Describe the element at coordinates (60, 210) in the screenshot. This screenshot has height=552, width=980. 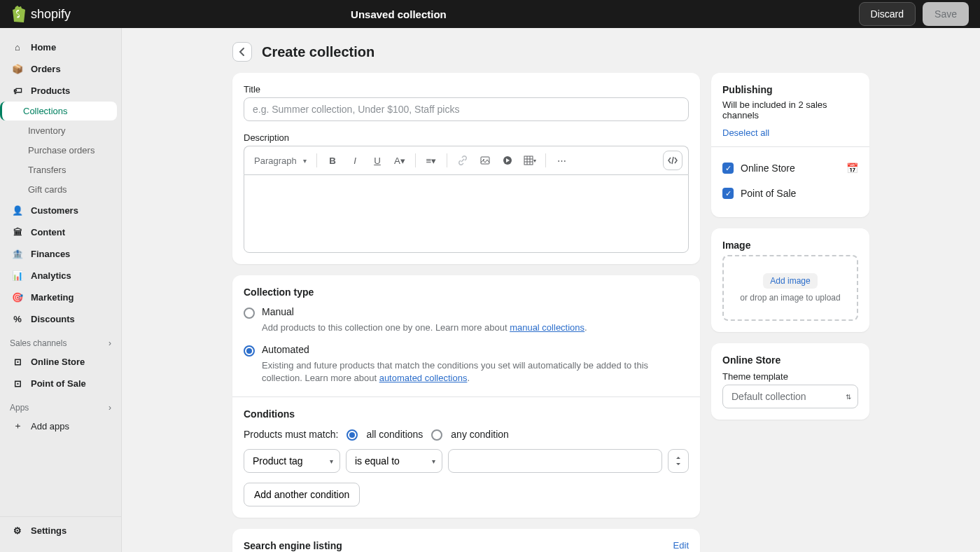
I see `sidebar-item-customers: 👤Customers` at that location.